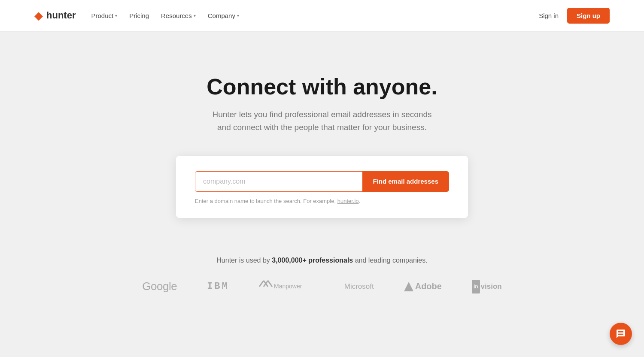 Image resolution: width=644 pixels, height=357 pixels. What do you see at coordinates (165, 15) in the screenshot?
I see `nav-links: Product ▾ Pricing Resources ▾ Company ▾` at bounding box center [165, 15].